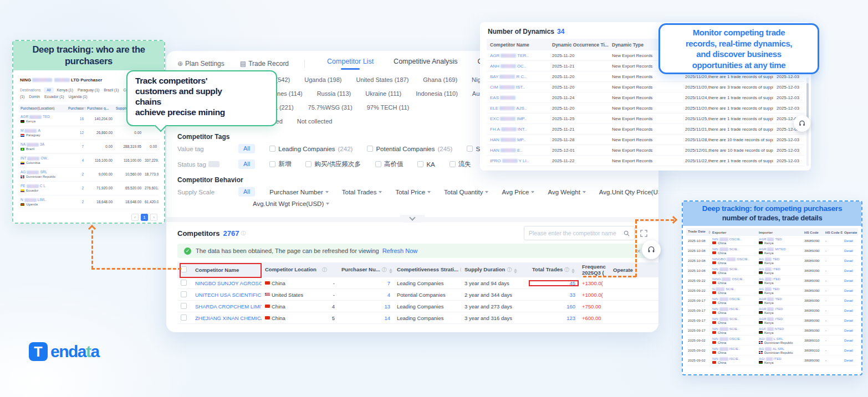  Describe the element at coordinates (154, 217) in the screenshot. I see `next-page-button: ›` at that location.